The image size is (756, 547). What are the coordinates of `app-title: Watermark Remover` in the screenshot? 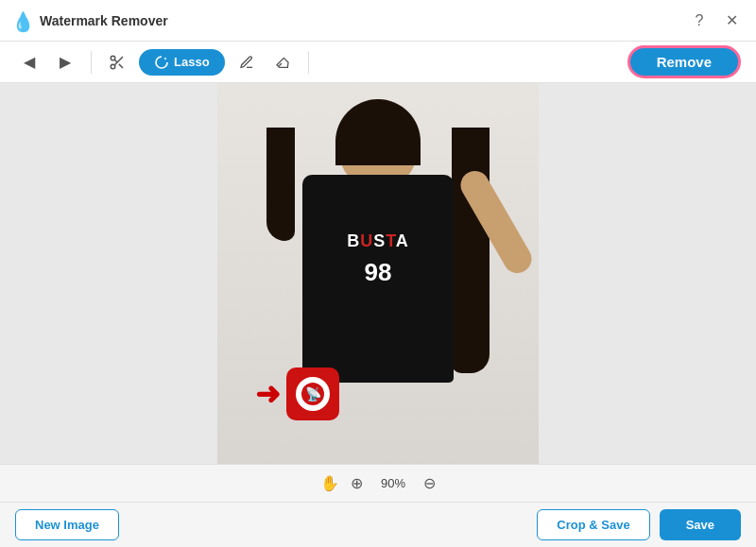 It's located at (104, 21).